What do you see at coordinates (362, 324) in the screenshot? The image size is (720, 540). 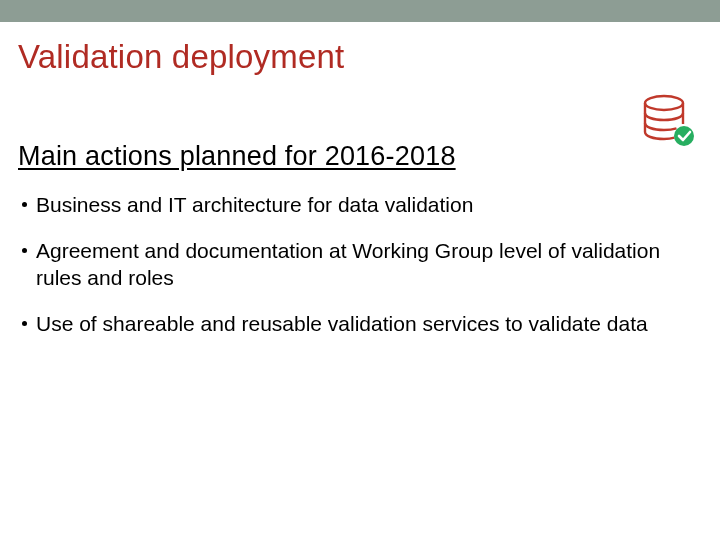 I see `list-item: Use of shareable and reusable validation…` at bounding box center [362, 324].